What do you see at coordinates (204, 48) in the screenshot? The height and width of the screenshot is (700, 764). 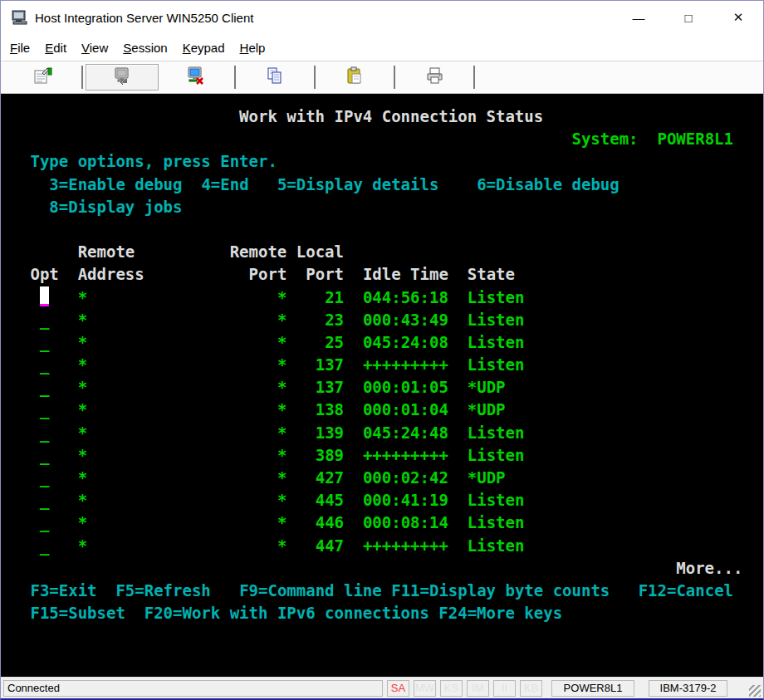 I see `menu-item-keypad: Keypad` at bounding box center [204, 48].